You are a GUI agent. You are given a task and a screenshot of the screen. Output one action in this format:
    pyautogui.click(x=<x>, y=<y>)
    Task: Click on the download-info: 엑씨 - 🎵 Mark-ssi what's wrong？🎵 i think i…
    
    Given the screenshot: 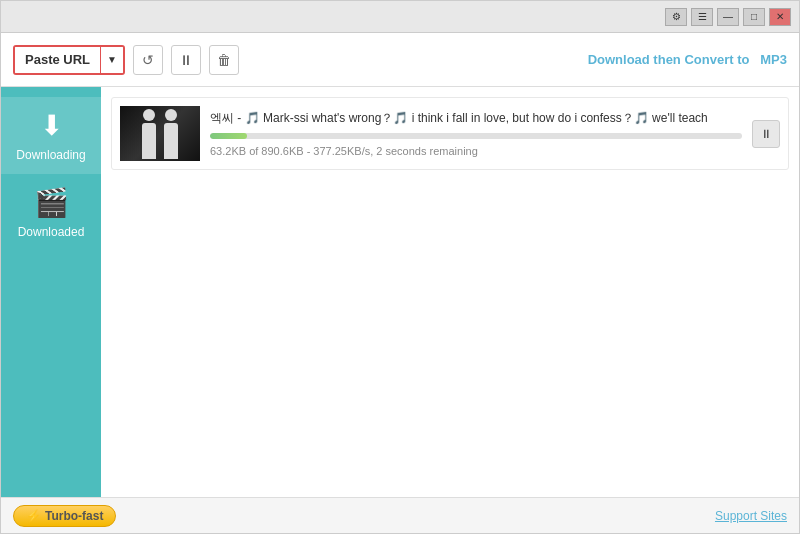 What is the action you would take?
    pyautogui.click(x=476, y=134)
    